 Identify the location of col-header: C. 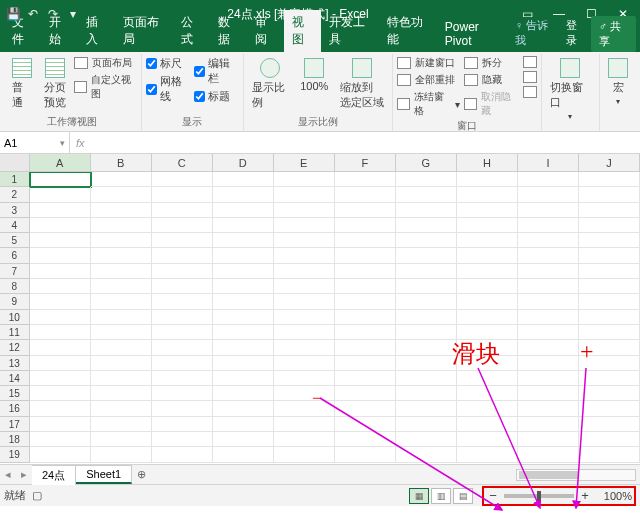
(182, 162).